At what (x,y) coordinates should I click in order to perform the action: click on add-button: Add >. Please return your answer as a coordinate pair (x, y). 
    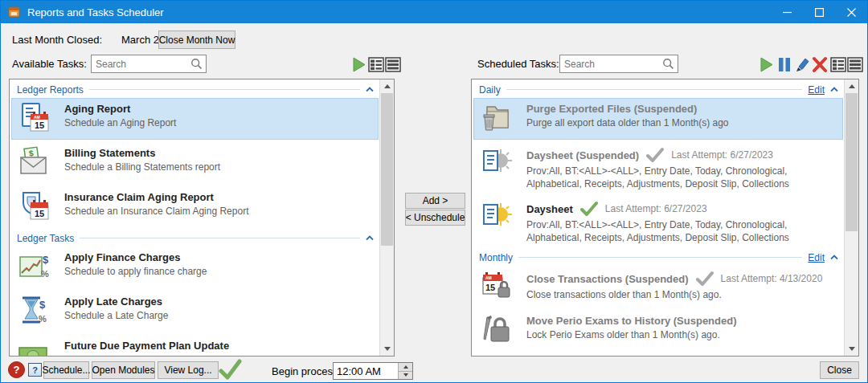
    Looking at the image, I should click on (436, 201).